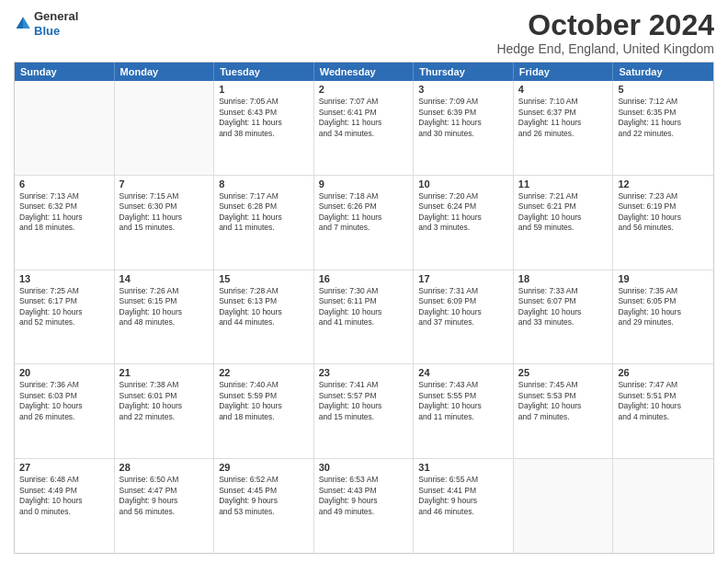 The width and height of the screenshot is (728, 563). What do you see at coordinates (265, 72) in the screenshot?
I see `header-day-tuesday: Tuesday` at bounding box center [265, 72].